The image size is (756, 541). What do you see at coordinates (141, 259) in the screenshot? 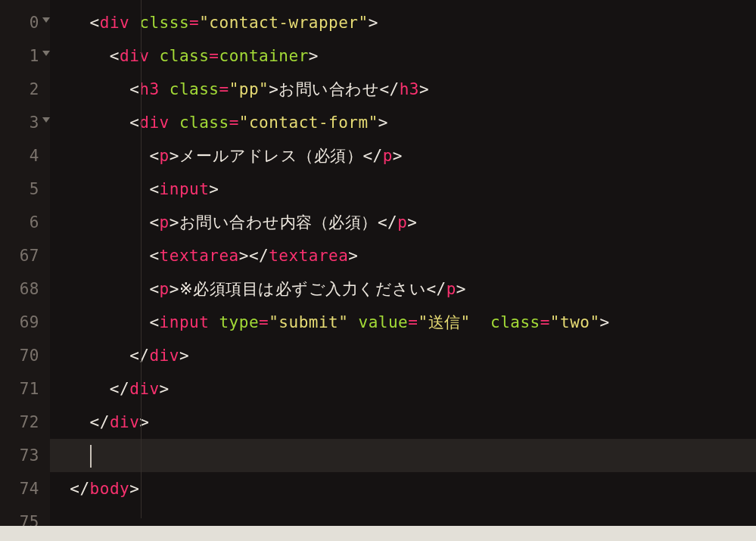
I see `indent-guide` at bounding box center [141, 259].